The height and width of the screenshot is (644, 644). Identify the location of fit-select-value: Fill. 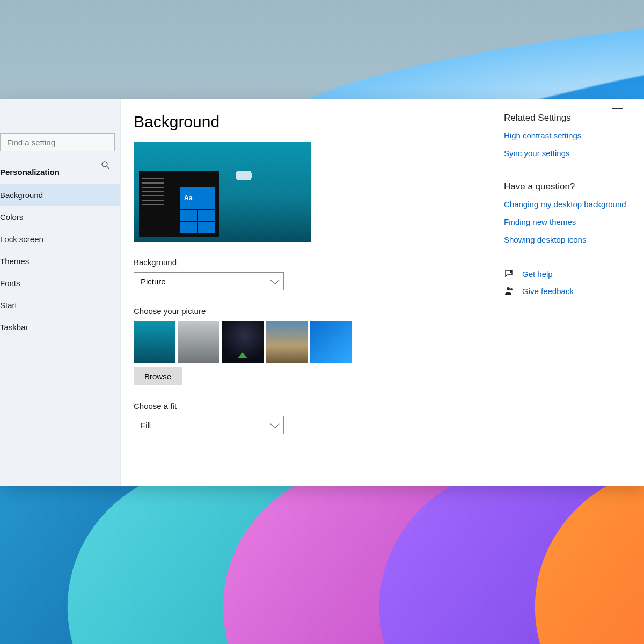
(146, 425).